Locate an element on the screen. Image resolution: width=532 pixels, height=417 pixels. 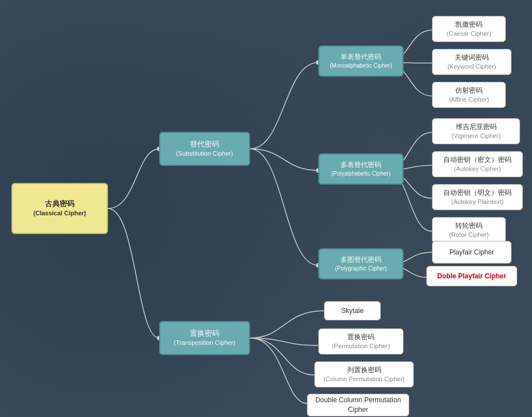
double-column-label: Double Column Permutation Cipher is located at coordinates (358, 405).